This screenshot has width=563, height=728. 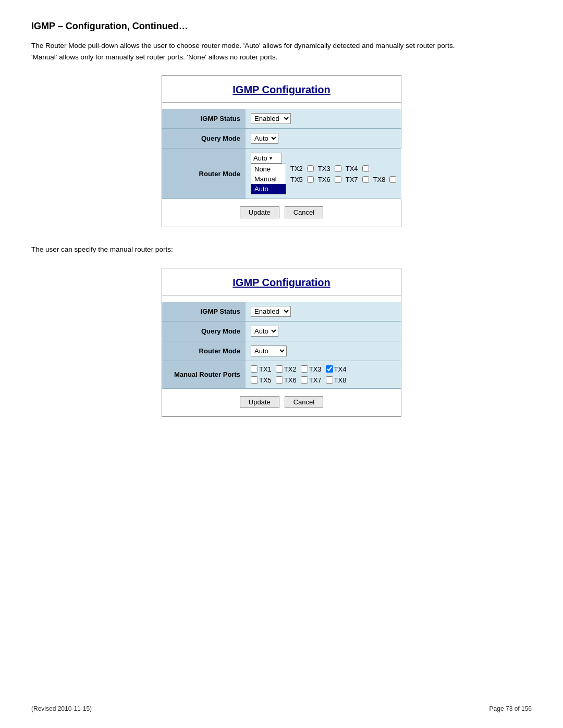 What do you see at coordinates (261, 380) in the screenshot?
I see `cb-tx5-label-2: TX5` at bounding box center [261, 380].